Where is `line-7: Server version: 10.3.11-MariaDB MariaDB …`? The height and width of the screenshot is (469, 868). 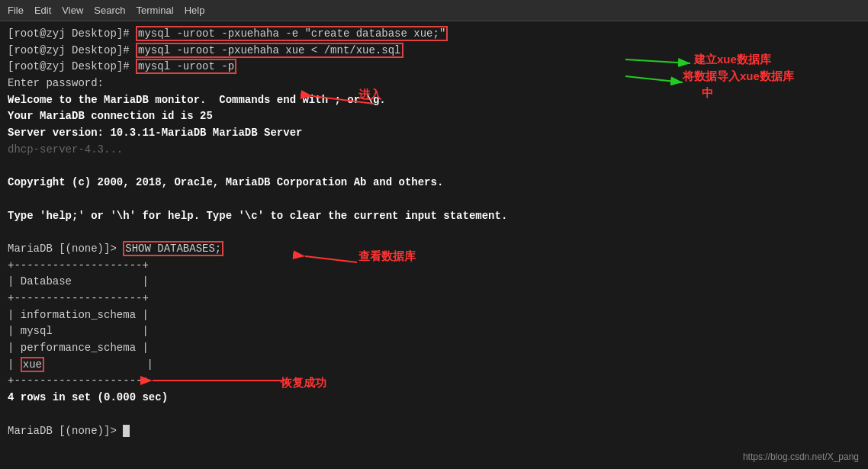
line-7: Server version: 10.3.11-MariaDB MariaDB … is located at coordinates (434, 133).